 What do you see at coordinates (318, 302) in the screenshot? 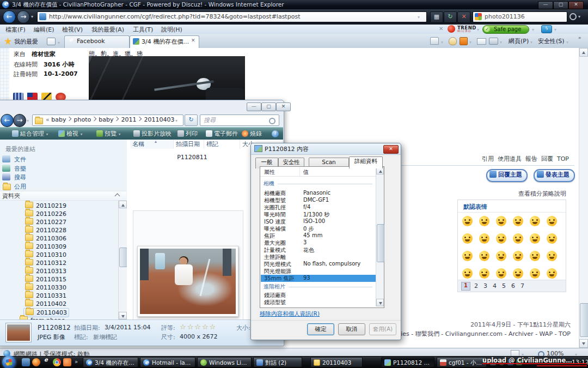
I see `property-row: 鏡頭型號` at bounding box center [318, 302].